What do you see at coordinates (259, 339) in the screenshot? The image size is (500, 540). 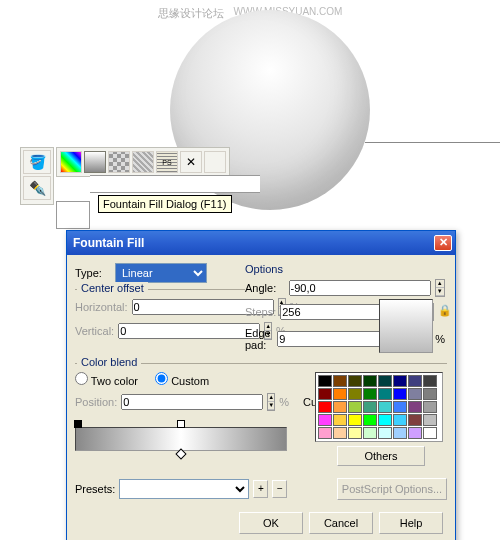 I see `edgepad-label: Edge pad:` at bounding box center [259, 339].